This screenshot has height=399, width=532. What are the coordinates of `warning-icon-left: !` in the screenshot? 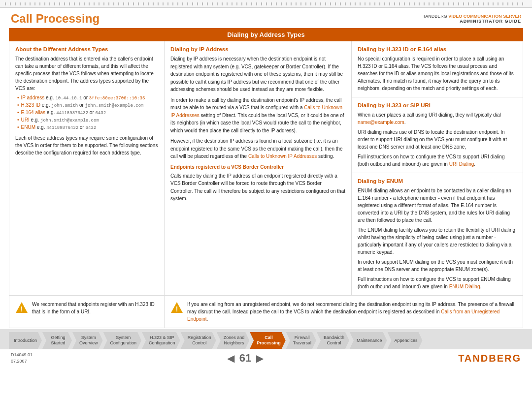 It's located at (22, 307).